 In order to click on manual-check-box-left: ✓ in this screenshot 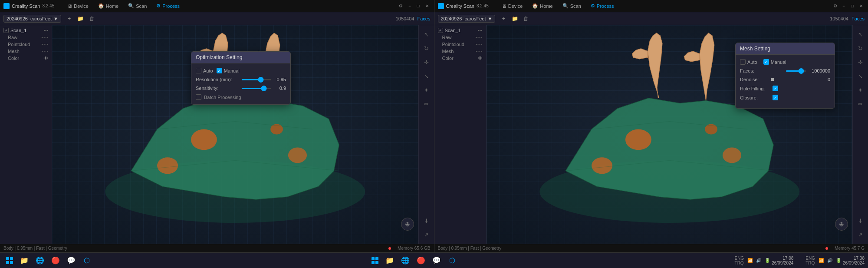, I will do `click(220, 70)`.